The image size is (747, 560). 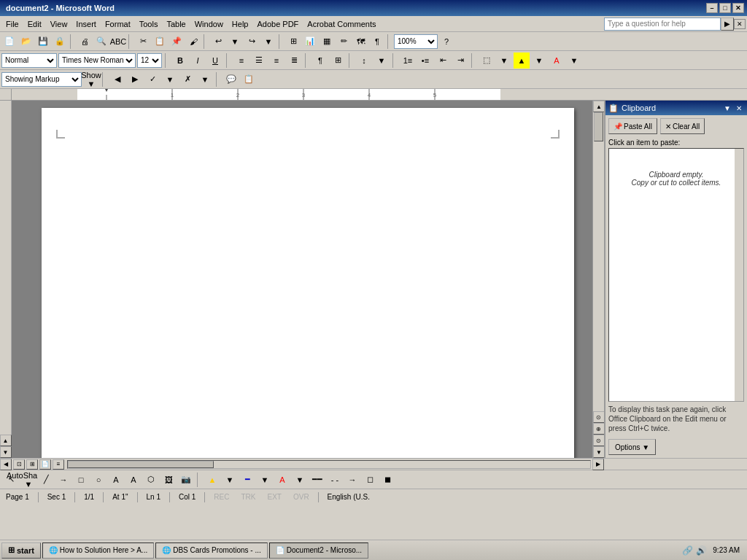 What do you see at coordinates (249, 79) in the screenshot?
I see `reviewing-pane-button: 📋` at bounding box center [249, 79].